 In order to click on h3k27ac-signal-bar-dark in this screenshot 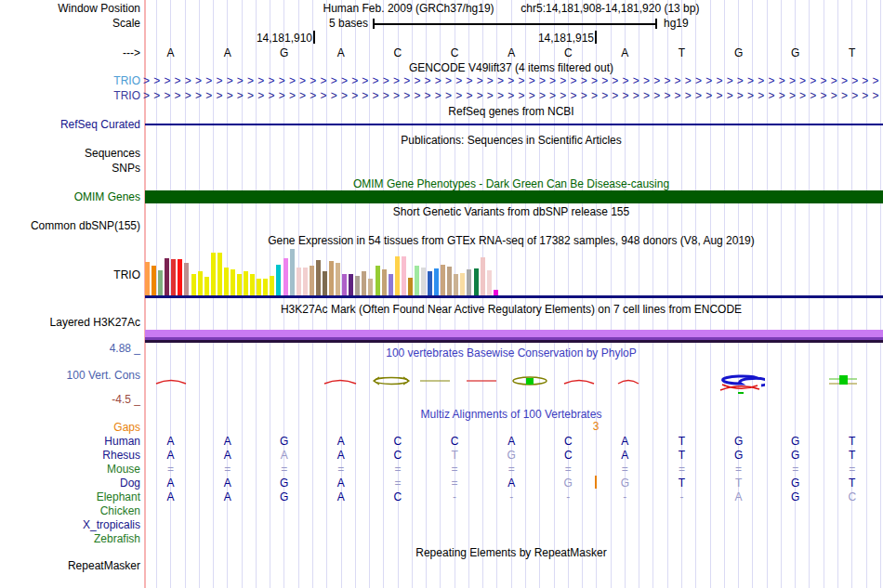, I will do `click(514, 342)`.